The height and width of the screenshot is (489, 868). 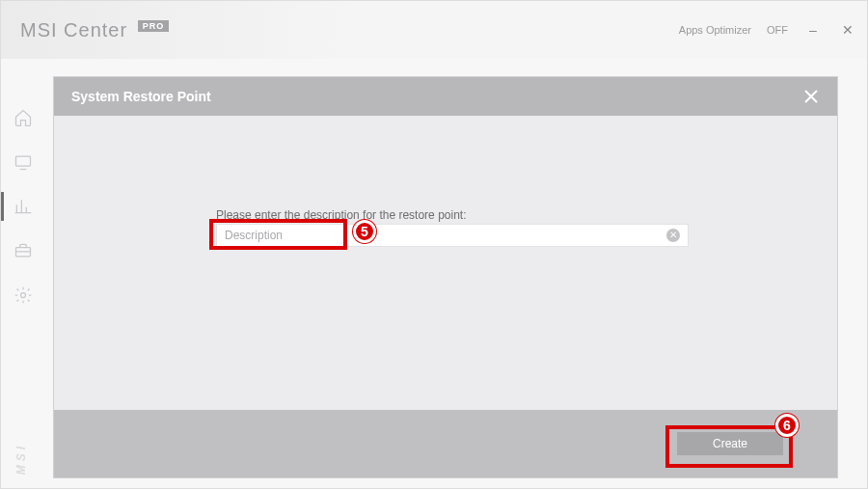 I want to click on apps-optimizer-label: Apps Optimizer, so click(x=716, y=30).